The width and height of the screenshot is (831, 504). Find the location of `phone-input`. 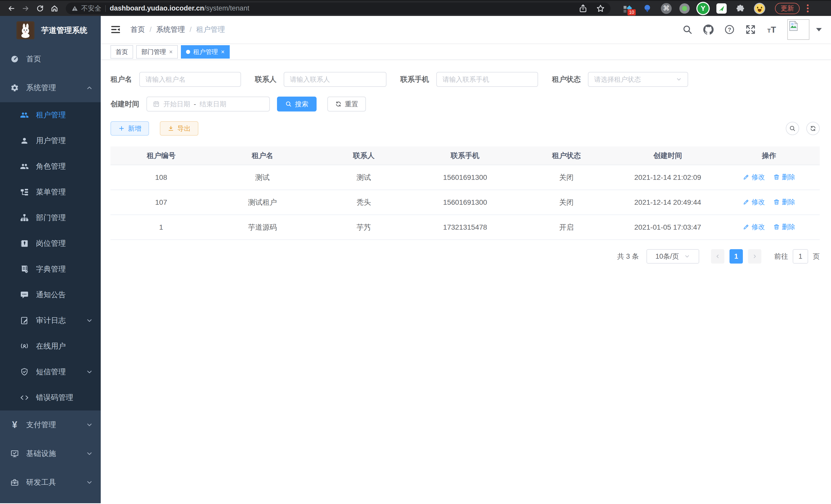

phone-input is located at coordinates (487, 80).